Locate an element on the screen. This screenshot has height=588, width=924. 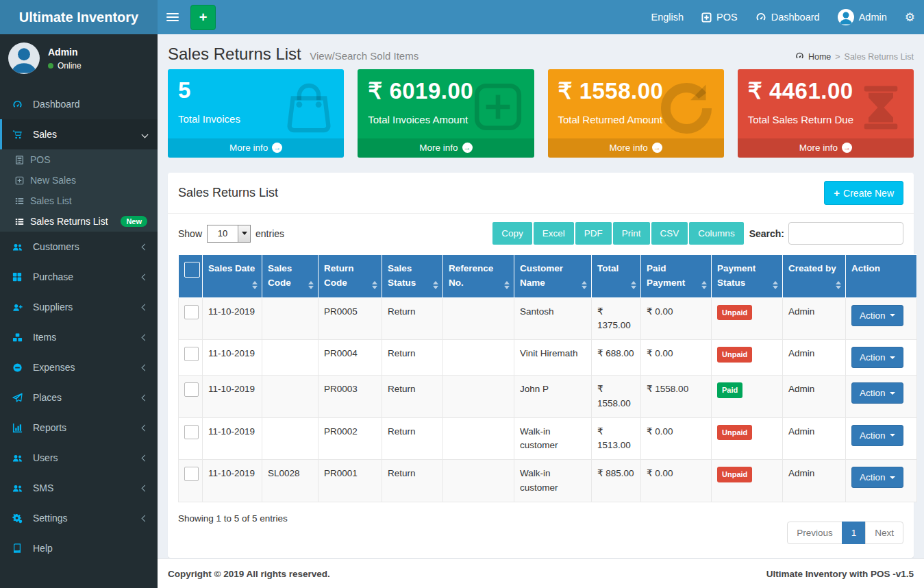
copy-button: Copy is located at coordinates (512, 233).